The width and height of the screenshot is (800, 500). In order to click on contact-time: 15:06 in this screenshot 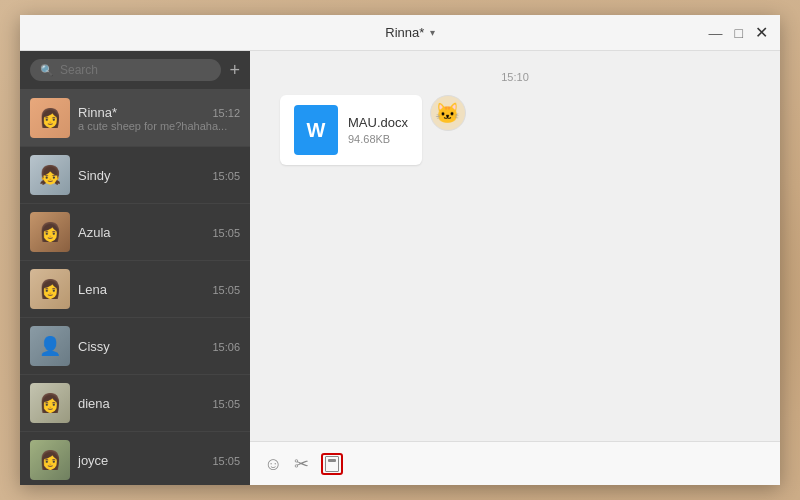, I will do `click(226, 347)`.